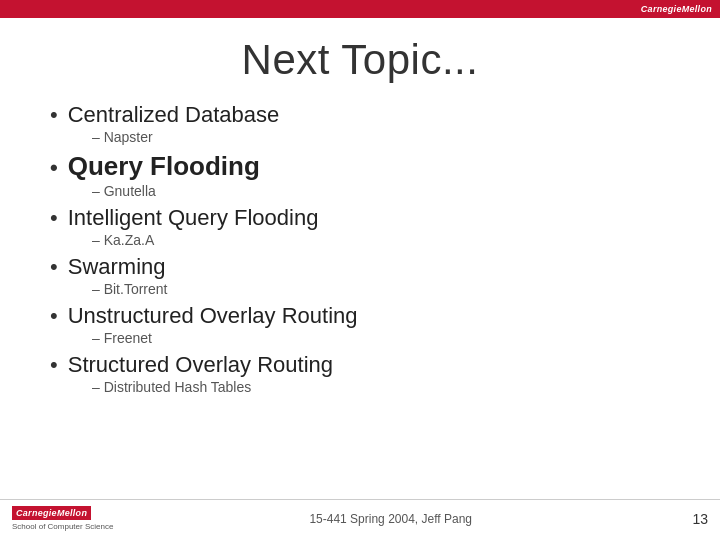 This screenshot has height=540, width=720. Describe the element at coordinates (117, 267) in the screenshot. I see `bullet-text-swarming: Swarming` at that location.